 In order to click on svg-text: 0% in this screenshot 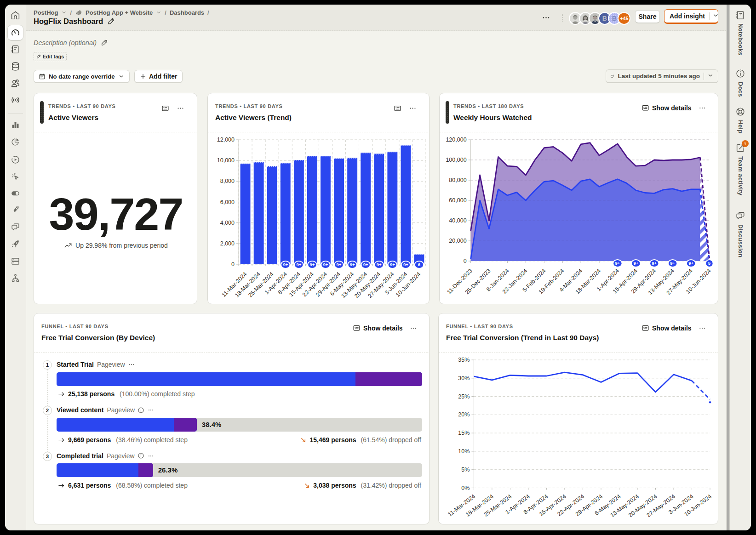, I will do `click(465, 488)`.